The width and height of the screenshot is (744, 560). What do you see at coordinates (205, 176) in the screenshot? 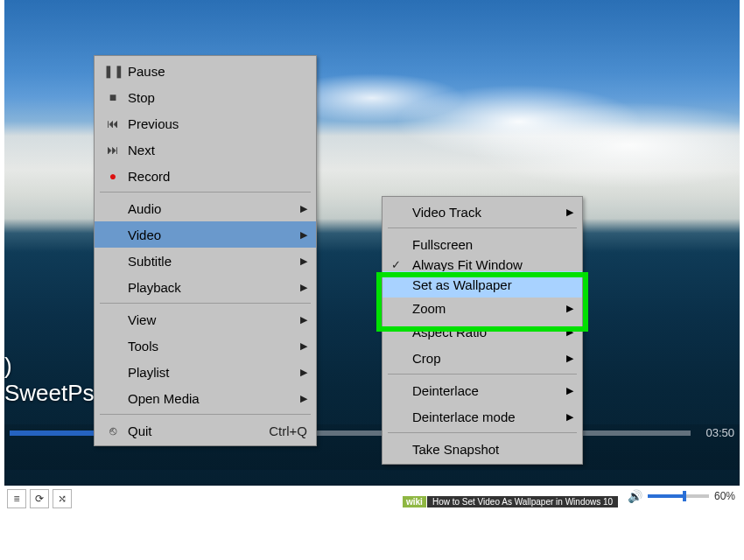
I see `menu-item-record: ● Record` at bounding box center [205, 176].